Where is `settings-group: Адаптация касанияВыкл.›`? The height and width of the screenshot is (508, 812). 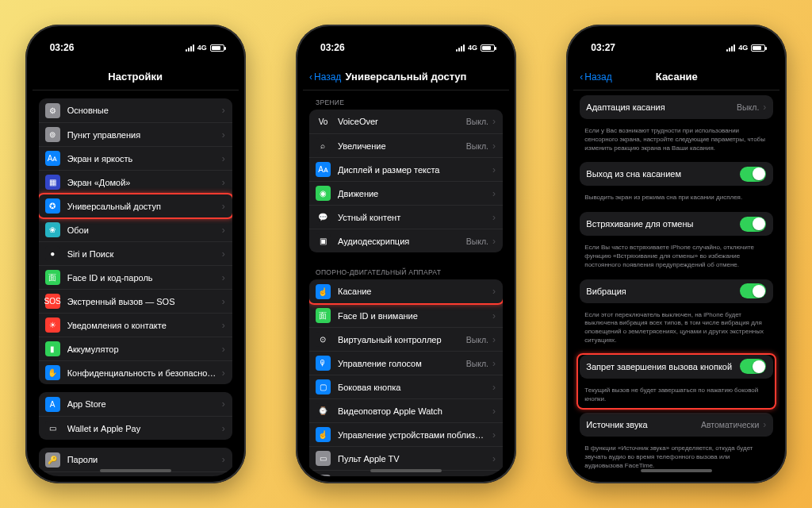
settings-group: Адаптация касанияВыкл.› is located at coordinates (676, 107).